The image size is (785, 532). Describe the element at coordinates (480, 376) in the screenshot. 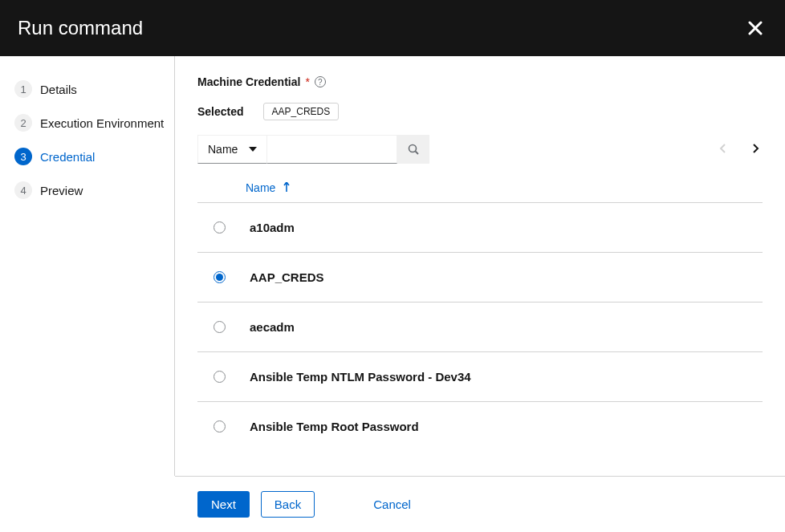

I see `table-row: Ansible Temp NTLM Password - Dev34` at that location.